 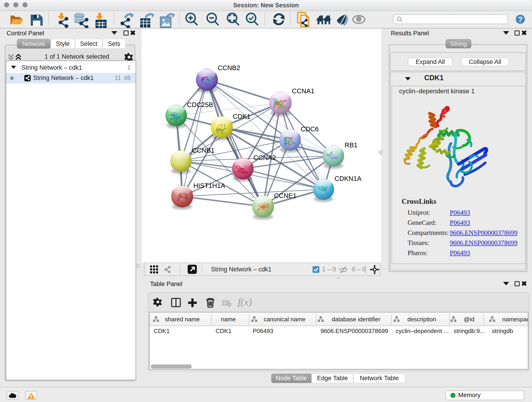 What do you see at coordinates (200, 105) in the screenshot?
I see `svg-text: CDC25B` at bounding box center [200, 105].